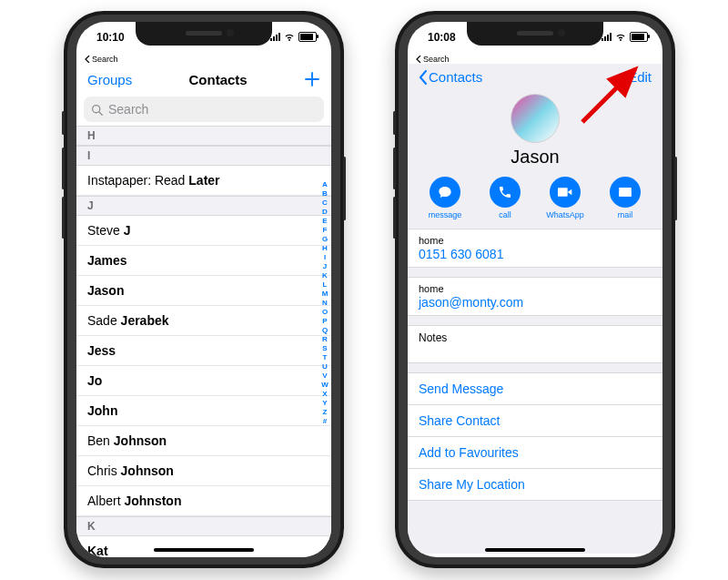 Image resolution: width=728 pixels, height=580 pixels. I want to click on add-contact-button, so click(312, 79).